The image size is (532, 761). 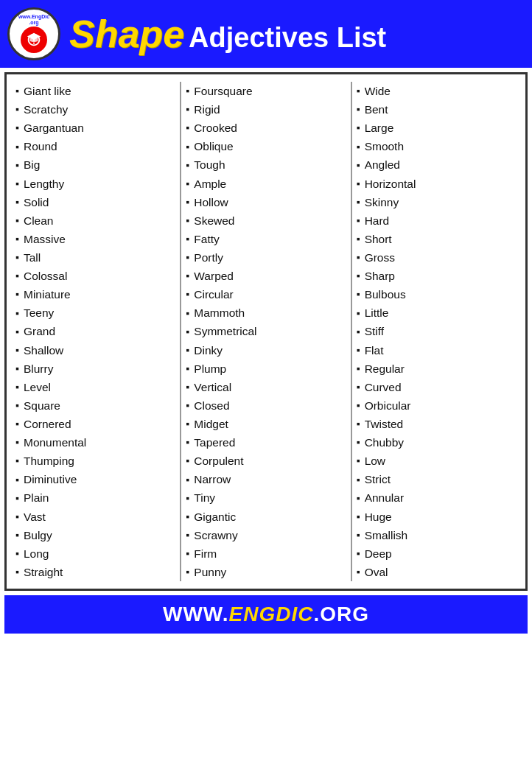 What do you see at coordinates (265, 461) in the screenshot?
I see `list-item: Corpulent` at bounding box center [265, 461].